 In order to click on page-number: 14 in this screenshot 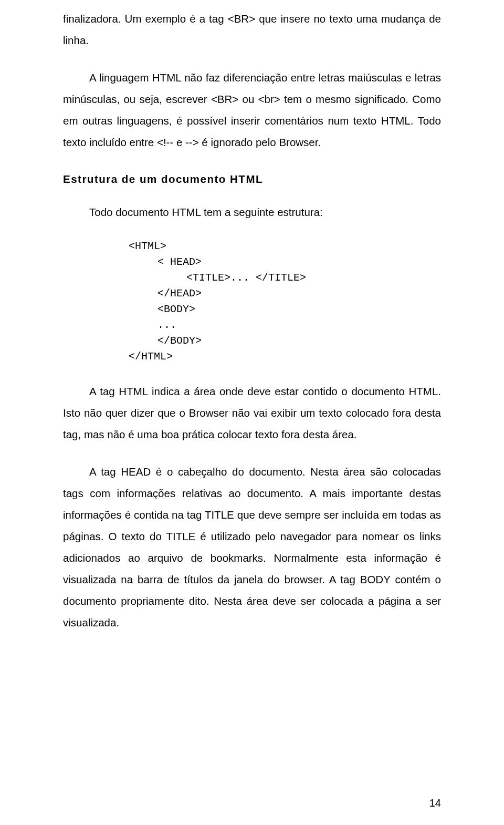, I will do `click(435, 803)`.